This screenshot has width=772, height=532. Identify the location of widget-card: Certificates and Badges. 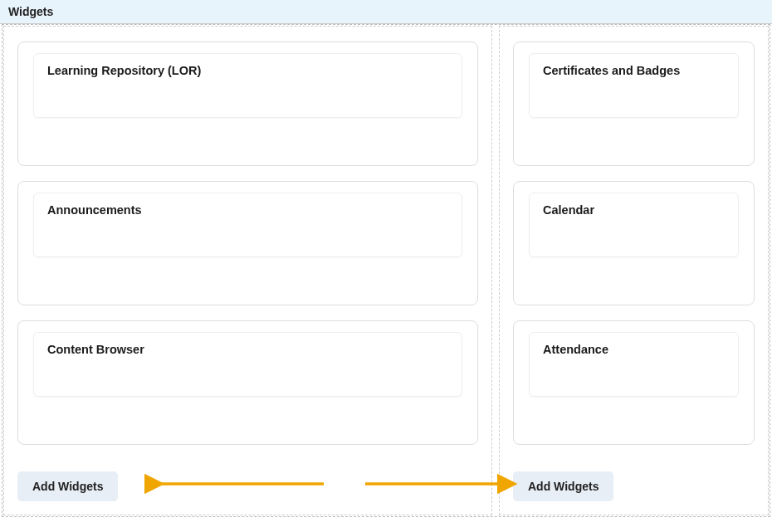
(634, 104).